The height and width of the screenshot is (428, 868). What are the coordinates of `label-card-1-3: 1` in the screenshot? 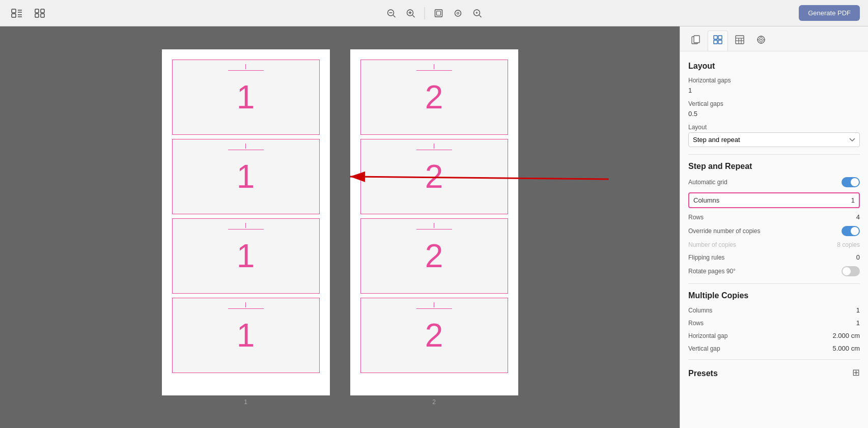 It's located at (246, 256).